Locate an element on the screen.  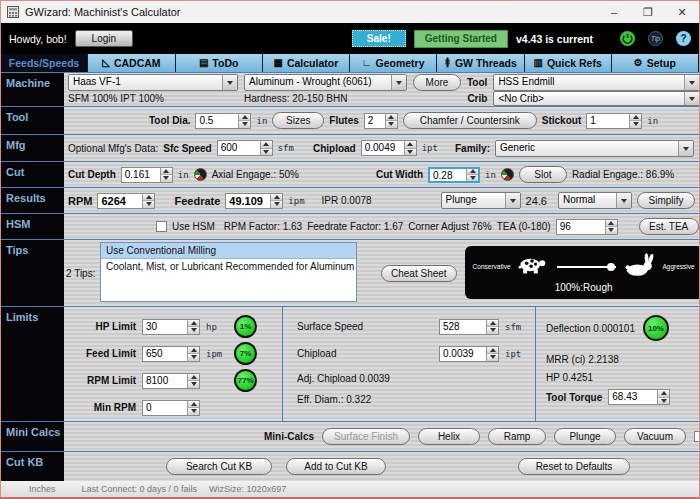
sale-button: Sale! is located at coordinates (379, 38).